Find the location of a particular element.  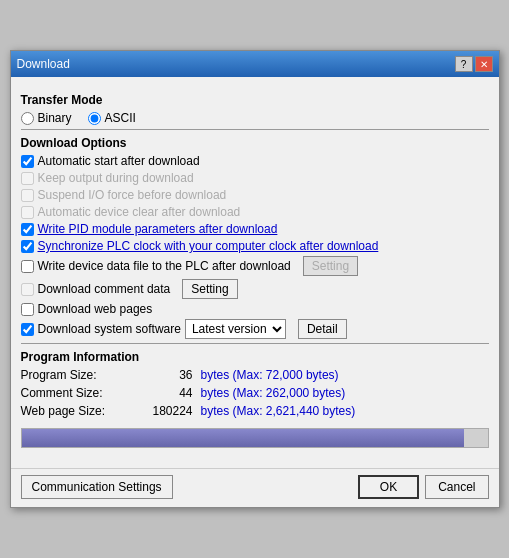

write-device-row: Write device data file to the PLC after … is located at coordinates (255, 266).